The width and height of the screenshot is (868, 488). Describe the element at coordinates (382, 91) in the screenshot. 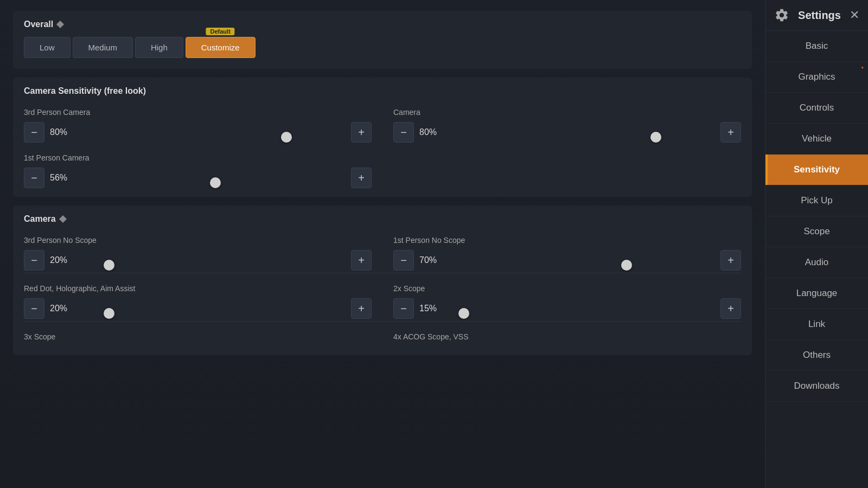

I see `camera-sensitivity-title: Camera Sensitivity (free look)` at that location.